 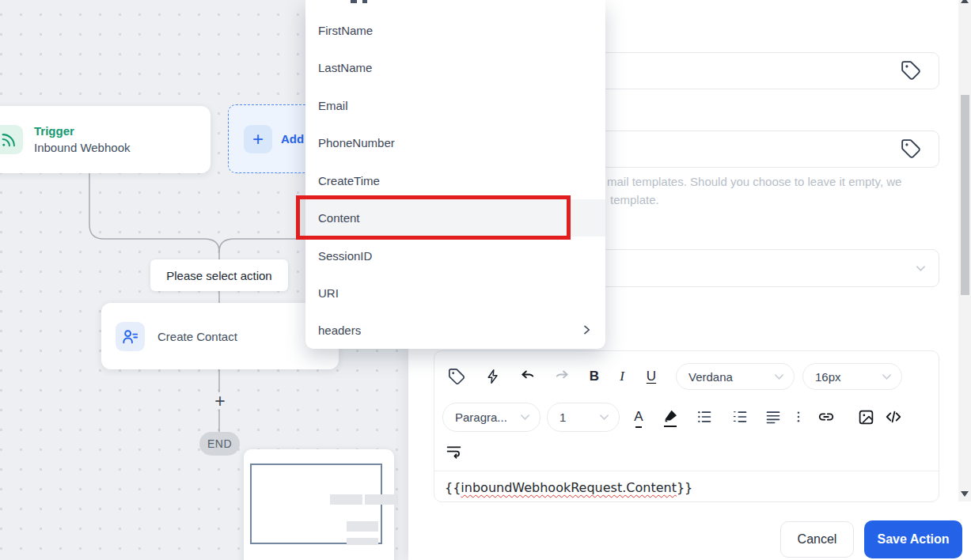 What do you see at coordinates (913, 539) in the screenshot?
I see `save-action-button: Save Action` at bounding box center [913, 539].